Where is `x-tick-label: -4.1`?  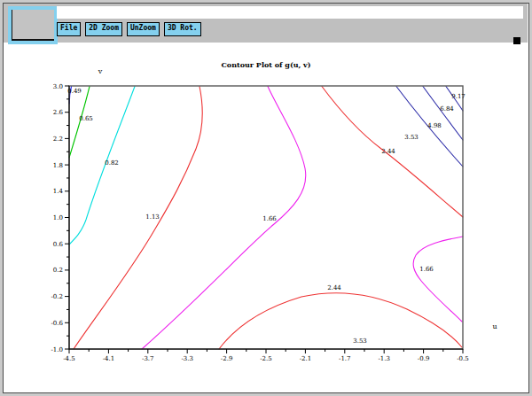 x-tick-label: -4.1 is located at coordinates (109, 359).